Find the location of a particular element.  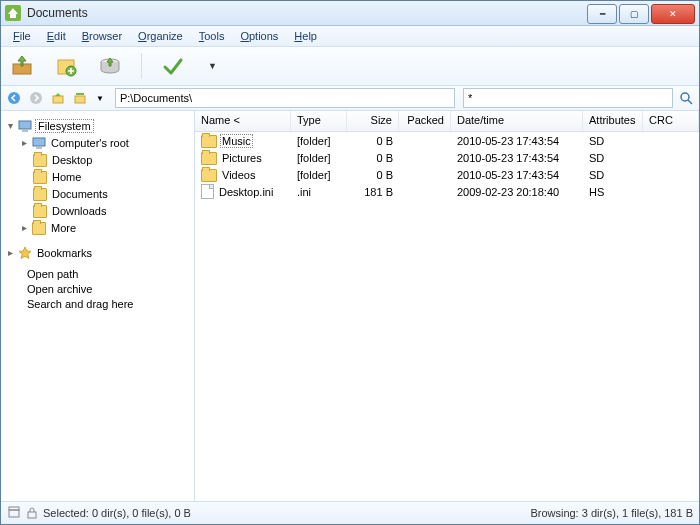

path-input: P:\Documents\ is located at coordinates (285, 98).